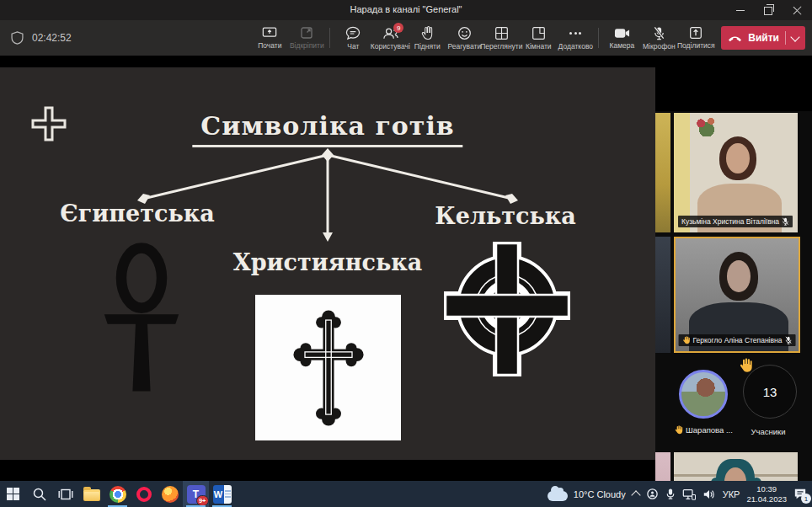 The width and height of the screenshot is (812, 507). What do you see at coordinates (806, 499) in the screenshot?
I see `notification-count-badge: 1` at bounding box center [806, 499].